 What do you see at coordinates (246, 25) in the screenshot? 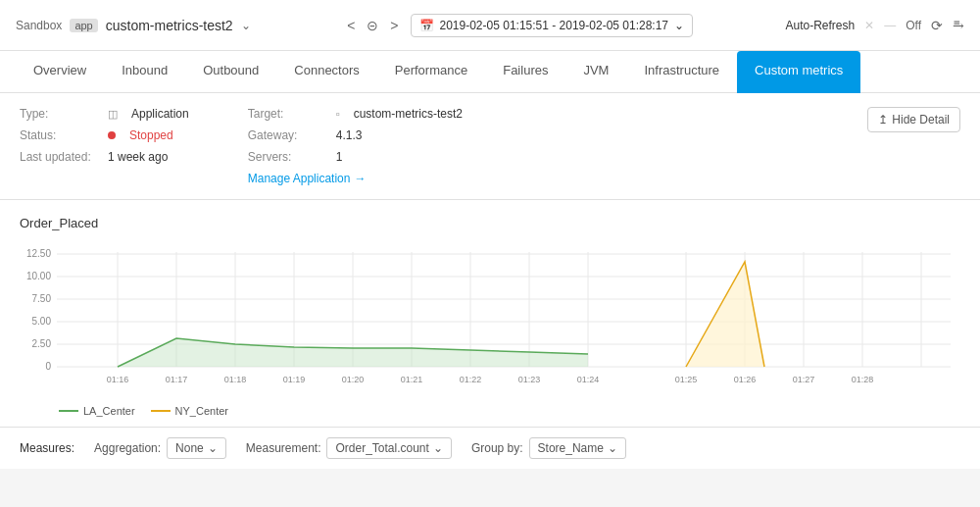
I see `app-selector-chevron: ⌄` at bounding box center [246, 25].